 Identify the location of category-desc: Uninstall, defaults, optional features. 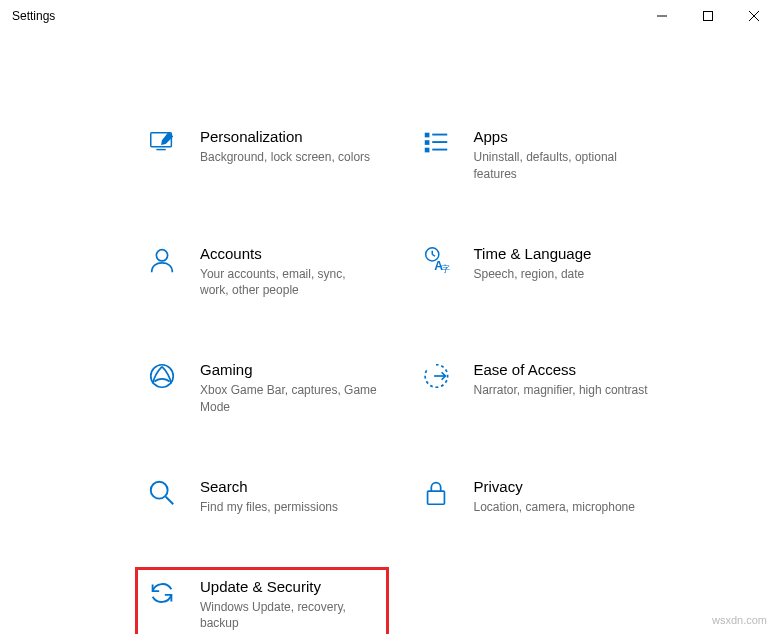
(563, 166).